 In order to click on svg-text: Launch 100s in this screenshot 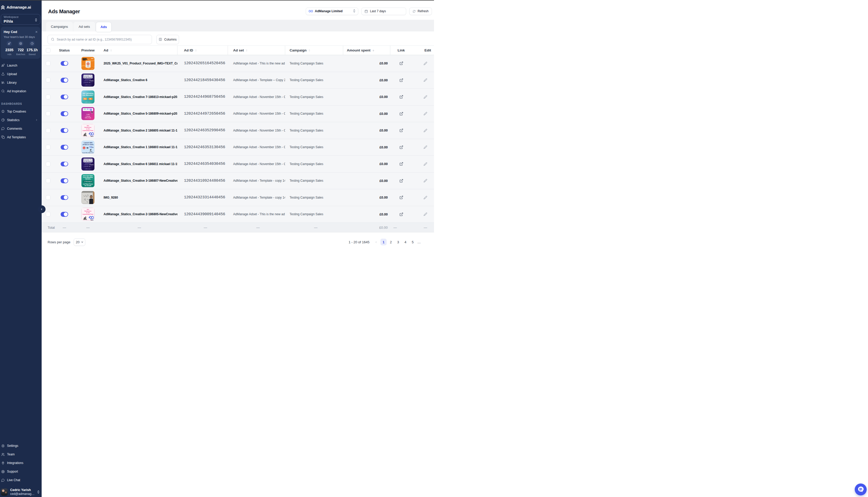, I will do `click(88, 143)`.